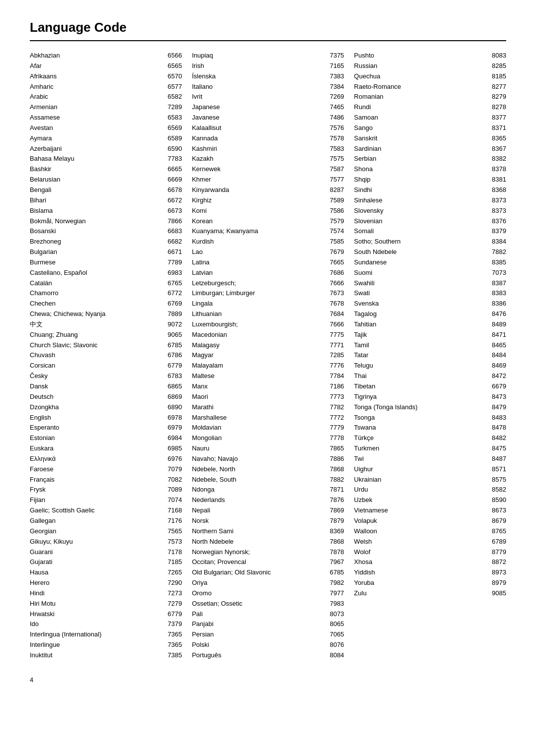 The height and width of the screenshot is (756, 536). What do you see at coordinates (336, 635) in the screenshot?
I see `language-code: 7065` at bounding box center [336, 635].